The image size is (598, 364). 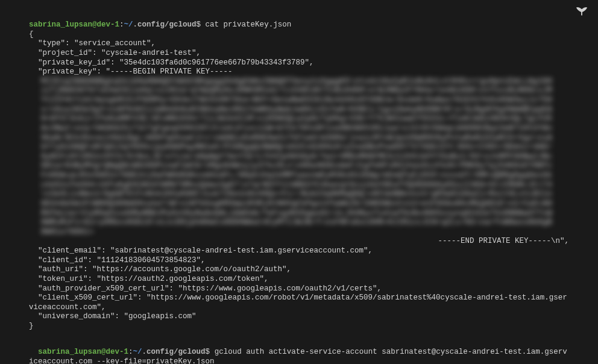 What do you see at coordinates (299, 303) in the screenshot?
I see `json-client-cert-line: "client_x509_cert_url": "https://www.goo…` at bounding box center [299, 303].